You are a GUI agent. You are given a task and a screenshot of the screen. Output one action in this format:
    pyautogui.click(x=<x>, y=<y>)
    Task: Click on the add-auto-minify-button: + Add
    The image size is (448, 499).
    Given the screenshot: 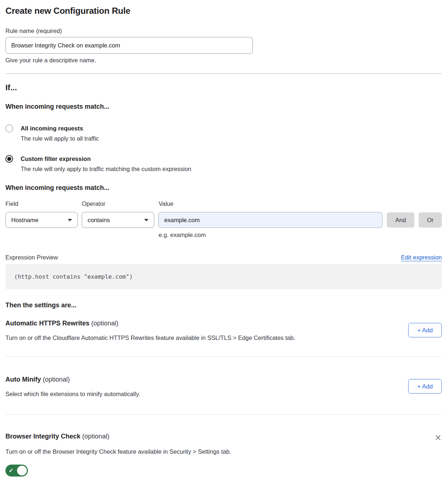 What is the action you would take?
    pyautogui.click(x=425, y=386)
    